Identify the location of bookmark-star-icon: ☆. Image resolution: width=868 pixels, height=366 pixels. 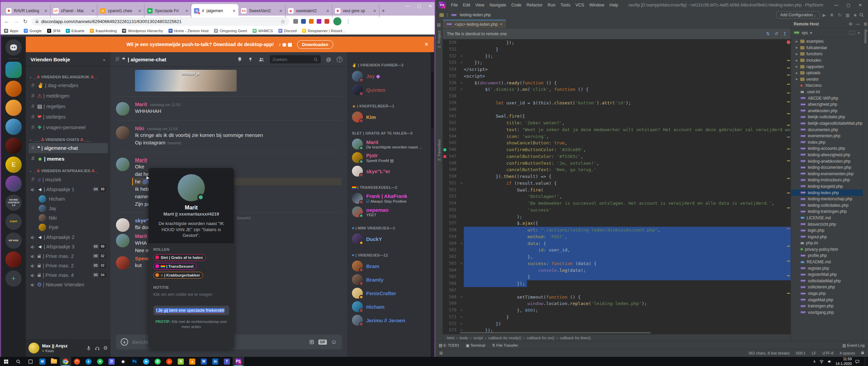
(283, 22).